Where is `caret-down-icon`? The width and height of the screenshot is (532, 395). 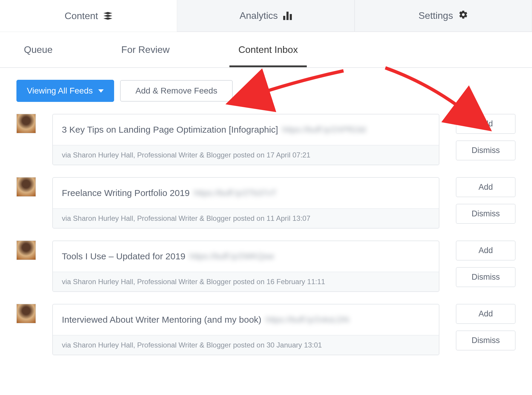
caret-down-icon is located at coordinates (101, 91).